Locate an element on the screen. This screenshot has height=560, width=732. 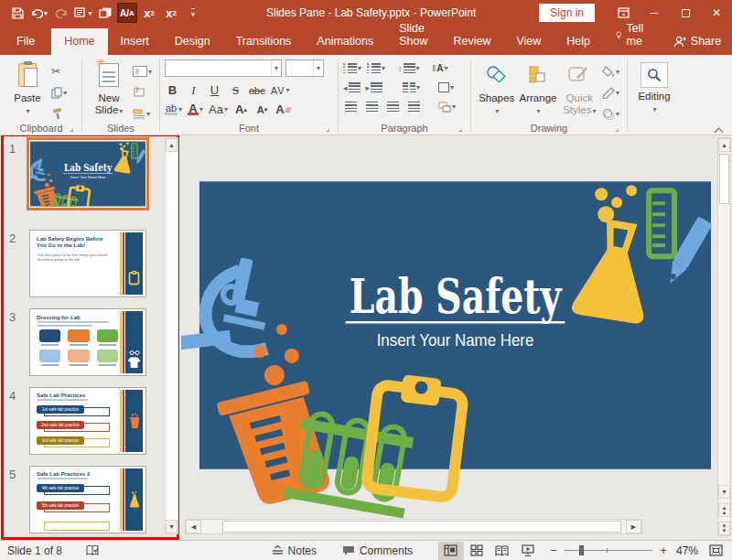
character-spacing-button: AV is located at coordinates (281, 90).